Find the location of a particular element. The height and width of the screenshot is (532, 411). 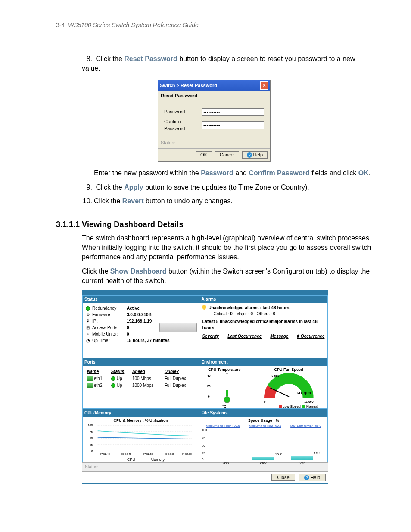

file-systems-chart: 100 75 50 25 0 Flashetc210.7var13.4 is located at coordinates (266, 445).